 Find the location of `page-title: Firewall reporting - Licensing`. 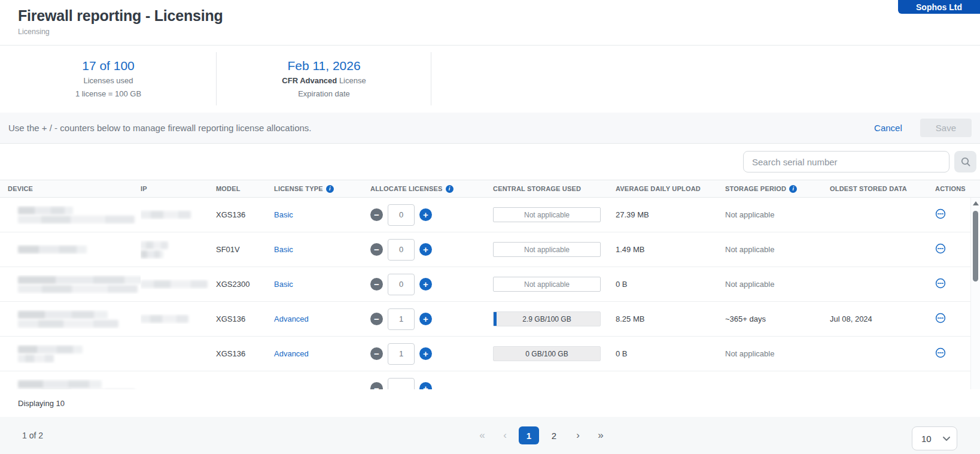

page-title: Firewall reporting - Licensing is located at coordinates (121, 16).